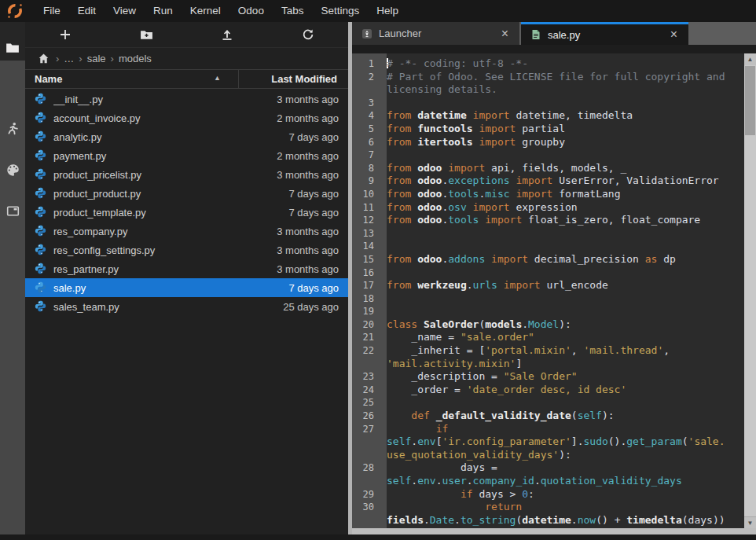 This screenshot has width=756, height=540. I want to click on file-name: analytic.py, so click(141, 137).